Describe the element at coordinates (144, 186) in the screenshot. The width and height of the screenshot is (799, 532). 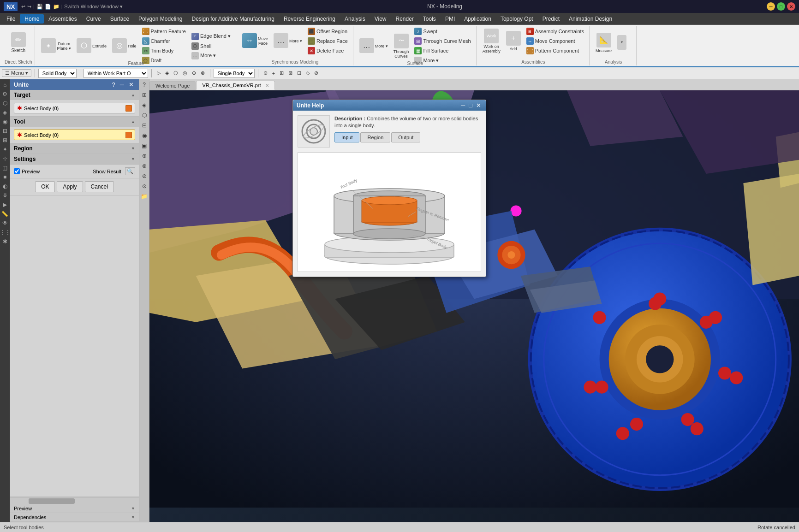
I see `sec-icon-11: ⊙` at that location.